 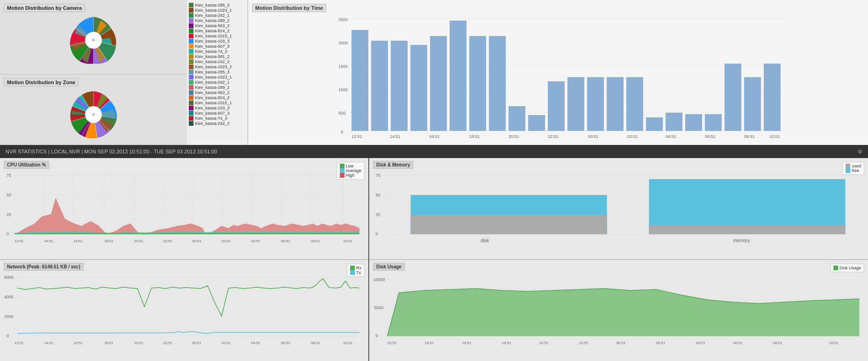 What do you see at coordinates (854, 166) in the screenshot?
I see `disk-memory-legend-used: used` at bounding box center [854, 166].